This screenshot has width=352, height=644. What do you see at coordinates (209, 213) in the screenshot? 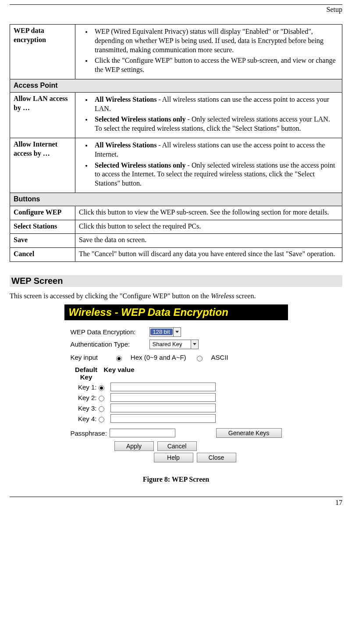
I see `row-content: Click this button to view the WEP sub-sc…` at bounding box center [209, 213].